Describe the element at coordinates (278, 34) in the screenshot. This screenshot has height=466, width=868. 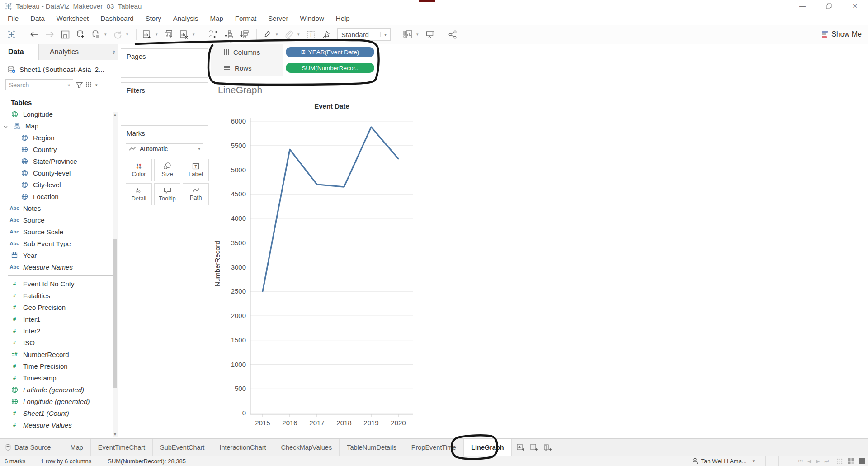
I see `highlight-caret-icon: ▾` at that location.